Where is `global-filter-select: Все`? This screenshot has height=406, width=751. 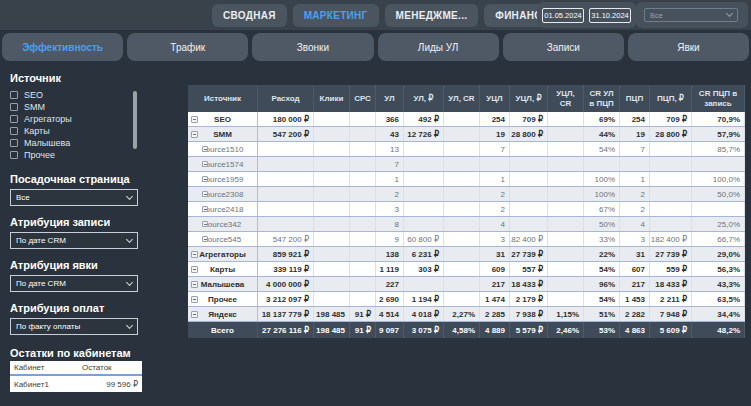 global-filter-select: Все is located at coordinates (691, 15).